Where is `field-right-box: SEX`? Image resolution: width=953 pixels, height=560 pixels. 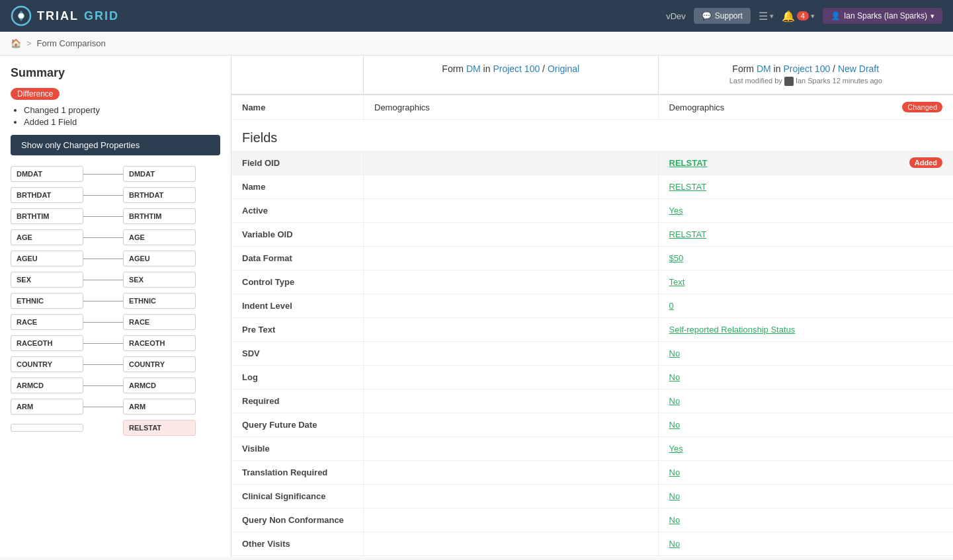
field-right-box: SEX is located at coordinates (159, 280).